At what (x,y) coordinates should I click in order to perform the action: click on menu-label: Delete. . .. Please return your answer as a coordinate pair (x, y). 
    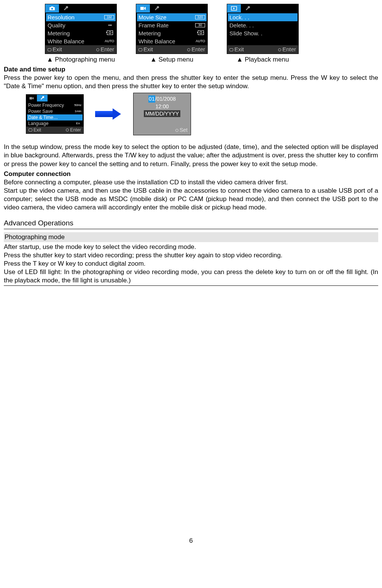
    Looking at the image, I should click on (242, 25).